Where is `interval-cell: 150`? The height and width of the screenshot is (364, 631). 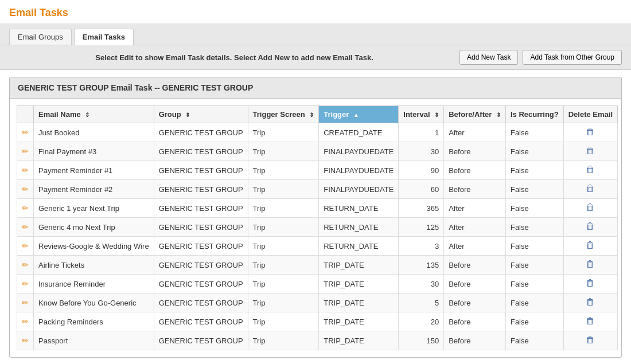 interval-cell: 150 is located at coordinates (421, 340).